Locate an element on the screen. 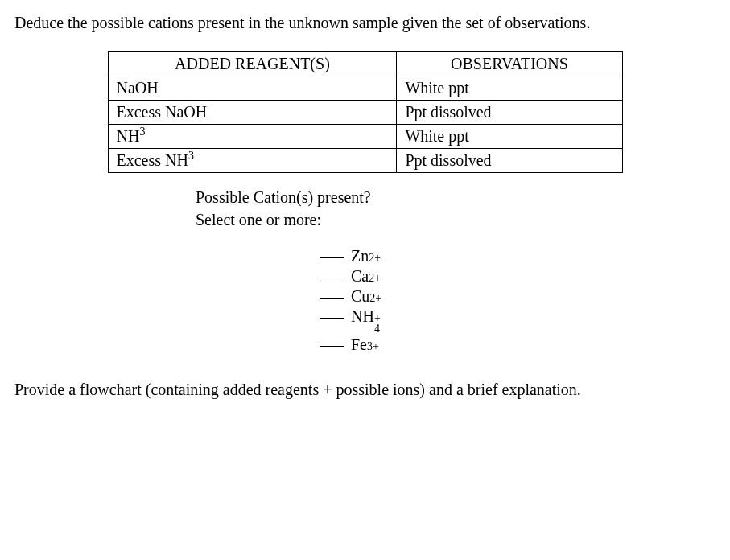 The height and width of the screenshot is (560, 730). intro-text: Deduce the possible cations present in t… is located at coordinates (365, 23).